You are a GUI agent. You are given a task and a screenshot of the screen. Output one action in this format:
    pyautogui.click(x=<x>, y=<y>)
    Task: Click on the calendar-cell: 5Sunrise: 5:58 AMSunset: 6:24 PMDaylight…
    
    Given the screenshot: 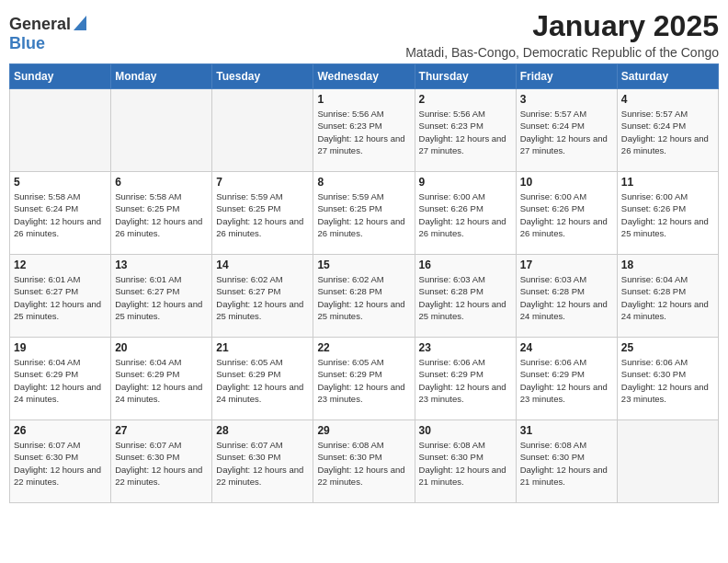 What is the action you would take?
    pyautogui.click(x=61, y=213)
    